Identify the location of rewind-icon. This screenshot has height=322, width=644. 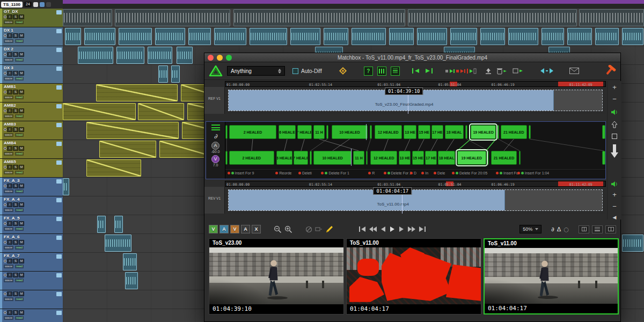
(373, 229).